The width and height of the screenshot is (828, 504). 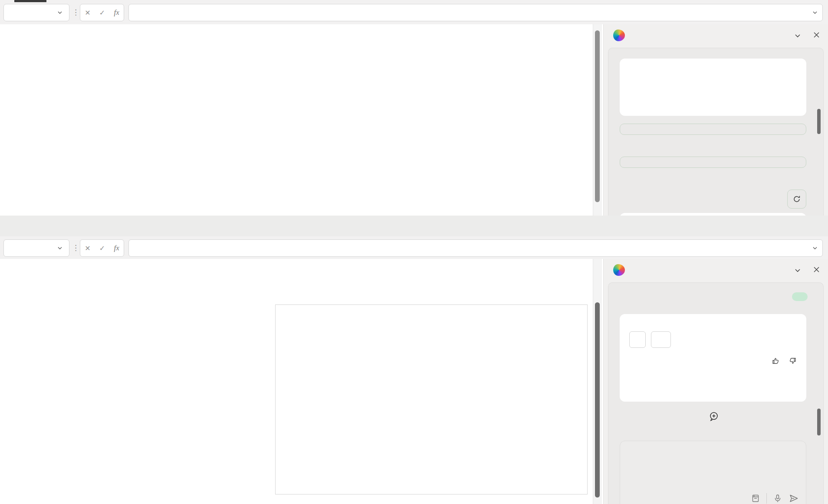 I want to click on go-back-to-table-button, so click(x=637, y=340).